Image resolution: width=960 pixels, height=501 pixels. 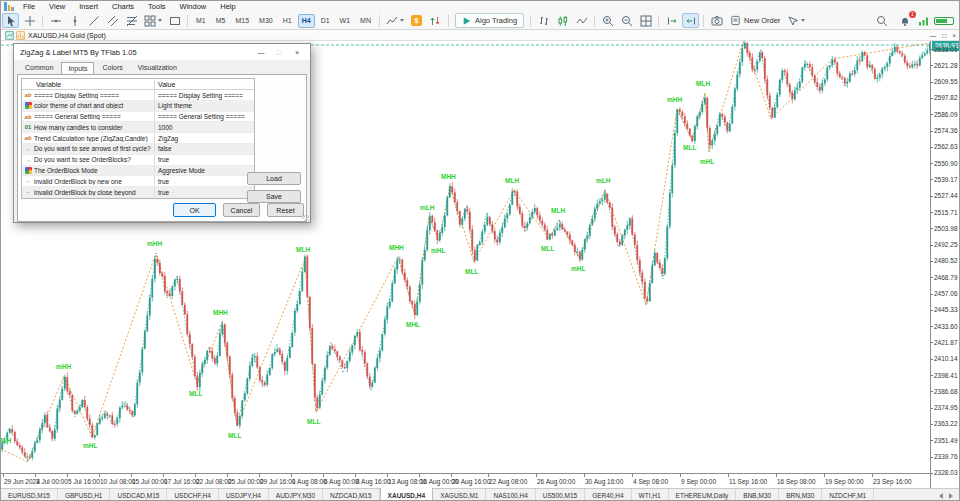 I want to click on timeframe-button-m5: M5, so click(x=221, y=21).